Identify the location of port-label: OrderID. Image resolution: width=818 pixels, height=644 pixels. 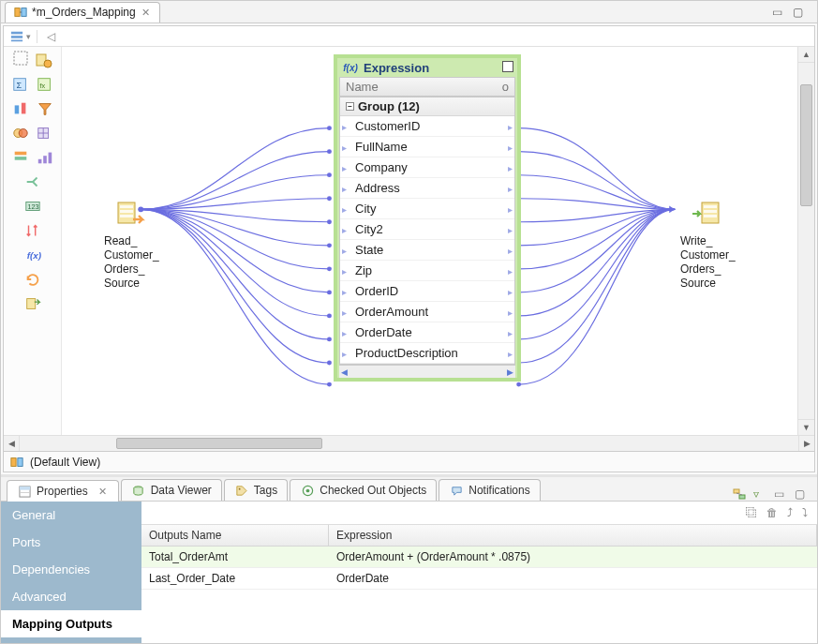
(377, 291).